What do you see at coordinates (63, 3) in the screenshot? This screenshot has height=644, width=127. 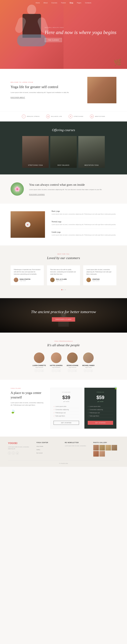 I see `main-nav: Home About Courses Trainer Blog Pages Co…` at bounding box center [63, 3].